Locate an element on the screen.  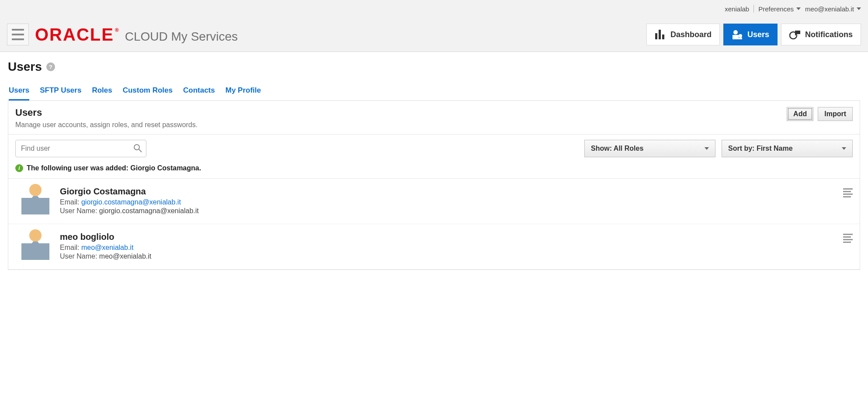
product-line-label: CLOUD My Services is located at coordinates (181, 37).